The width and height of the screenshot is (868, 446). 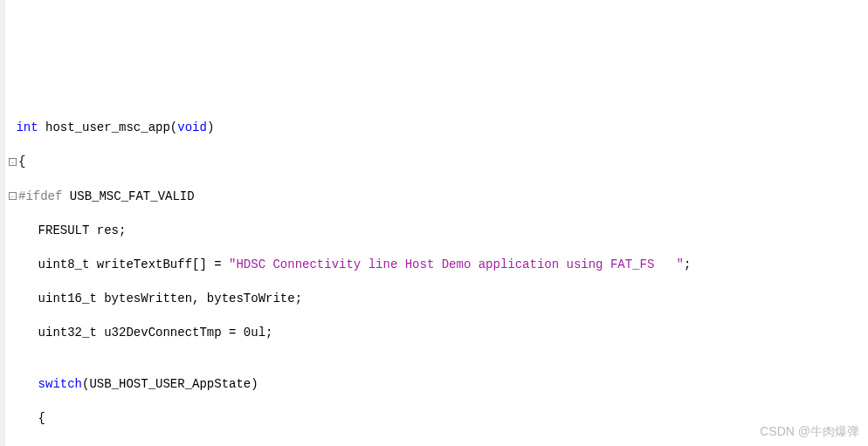 I want to click on string-literal: "HDSC Connectivity line Host Demo applic…, so click(x=456, y=264).